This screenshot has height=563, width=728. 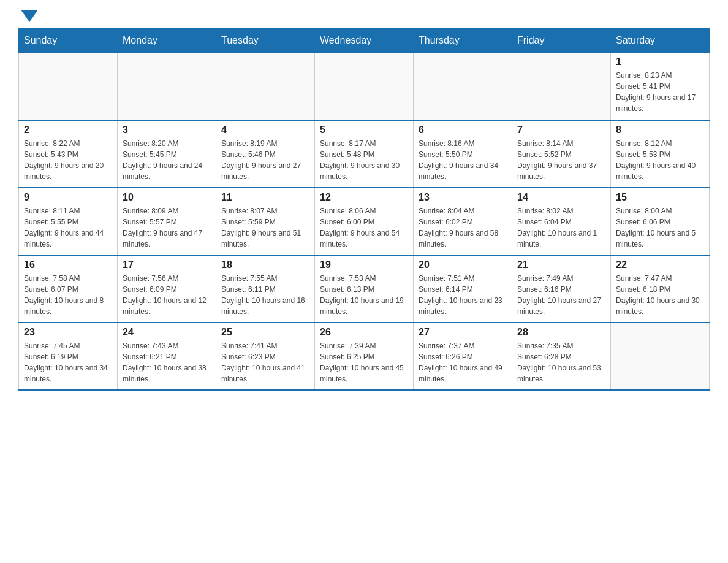 I want to click on calendar-cell: 16Sunrise: 7:58 AMSunset: 6:07 PMDayligh…, so click(x=69, y=289).